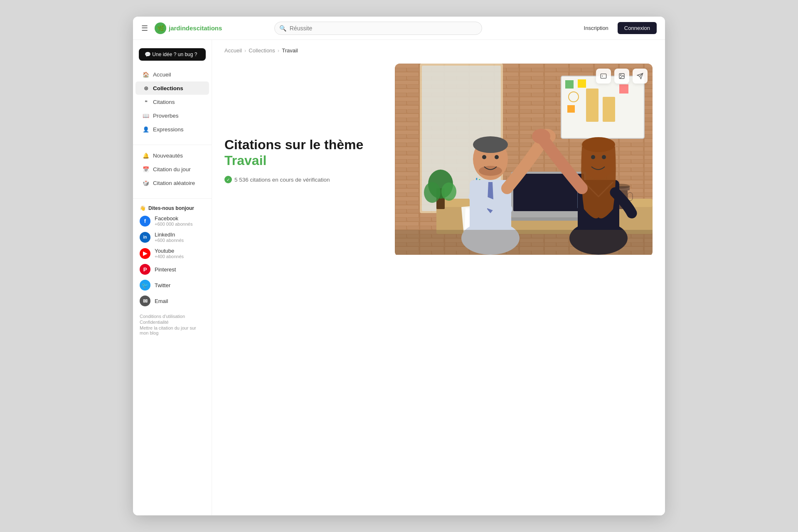 The width and height of the screenshot is (798, 532). What do you see at coordinates (172, 278) in the screenshot?
I see `sidebar: 💬 Une idée ? un bug ? 🏠 Accueil ⊛ Collec…` at bounding box center [172, 278].